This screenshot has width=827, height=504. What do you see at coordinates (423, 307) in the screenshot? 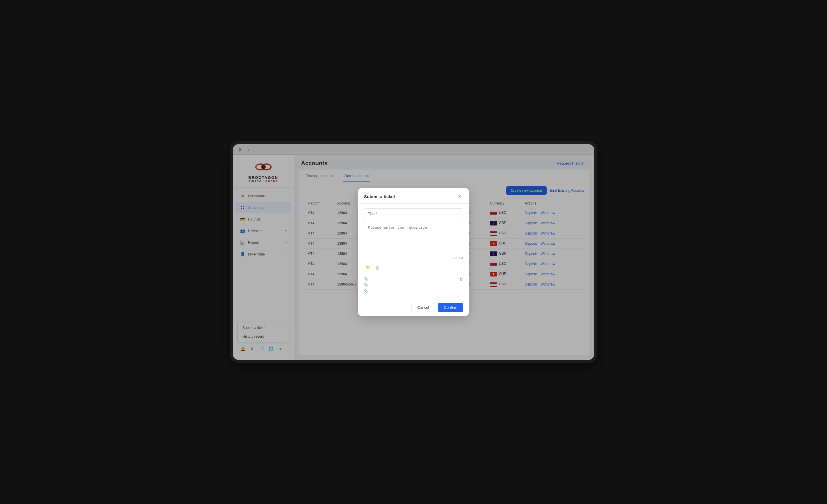
I see `cancel-button: Cancel` at bounding box center [423, 307].